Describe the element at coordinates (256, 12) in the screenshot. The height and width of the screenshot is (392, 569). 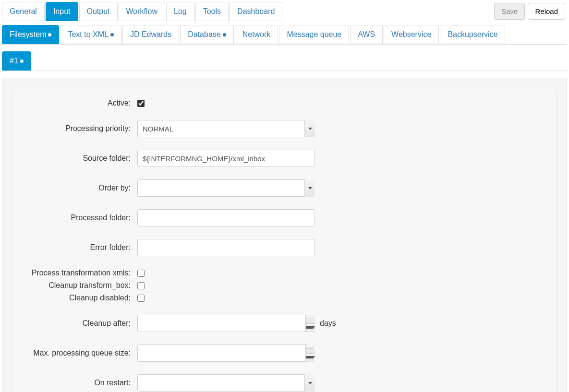
I see `tab-dashboard: Dashboard` at that location.